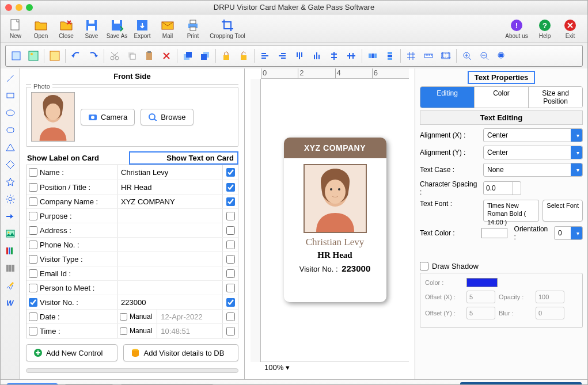 This screenshot has height=385, width=588. Describe the element at coordinates (563, 211) in the screenshot. I see `select-font-button: Select Font` at that location.